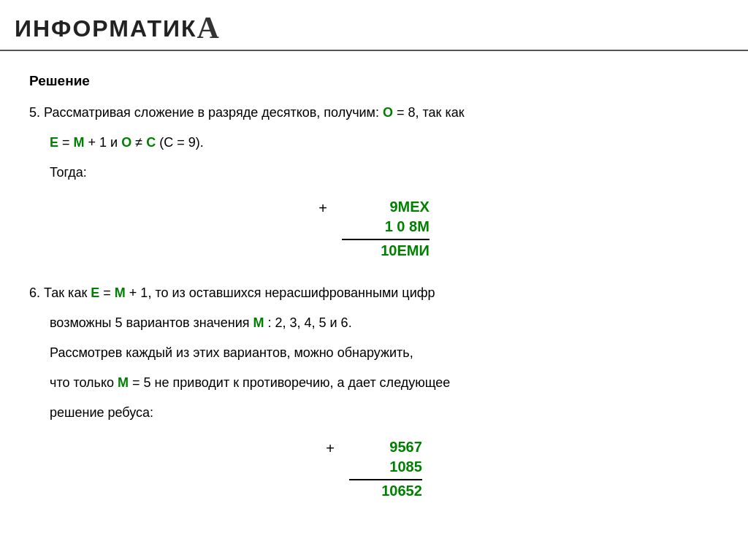  What do you see at coordinates (374, 112) in the screenshot?
I see `item-5-line1: 5. Рассматривая сложение в разряде десят…` at bounding box center [374, 112].